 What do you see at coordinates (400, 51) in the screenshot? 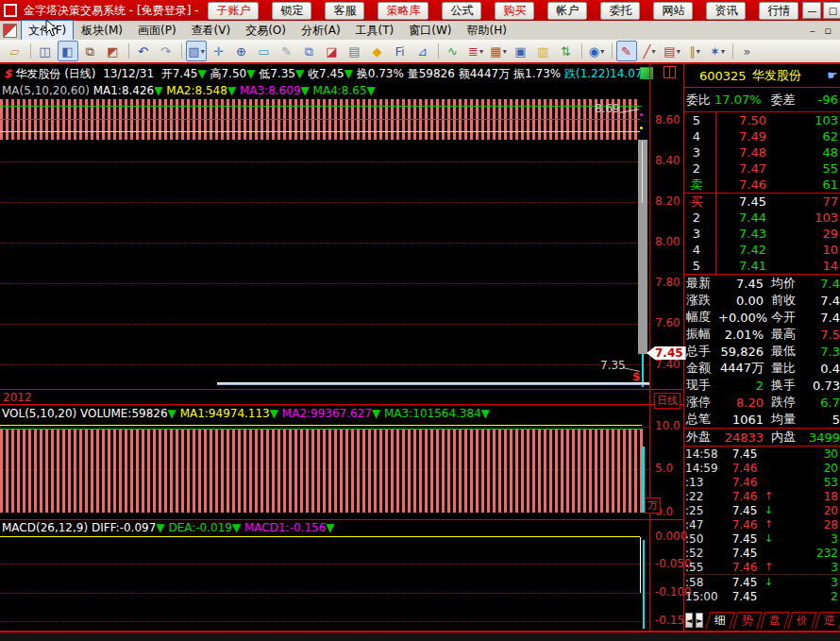
I see `fib-icon: Fi` at bounding box center [400, 51].